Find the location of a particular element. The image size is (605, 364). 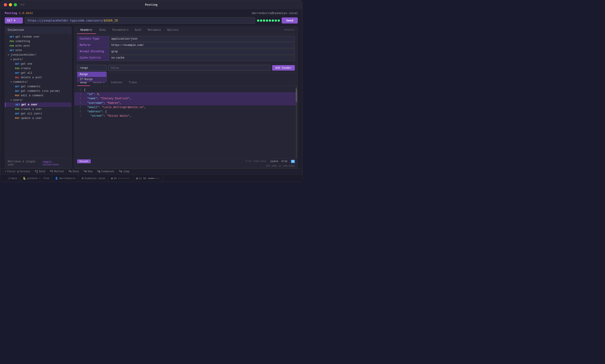

response-tab-trace: Trace is located at coordinates (133, 83).